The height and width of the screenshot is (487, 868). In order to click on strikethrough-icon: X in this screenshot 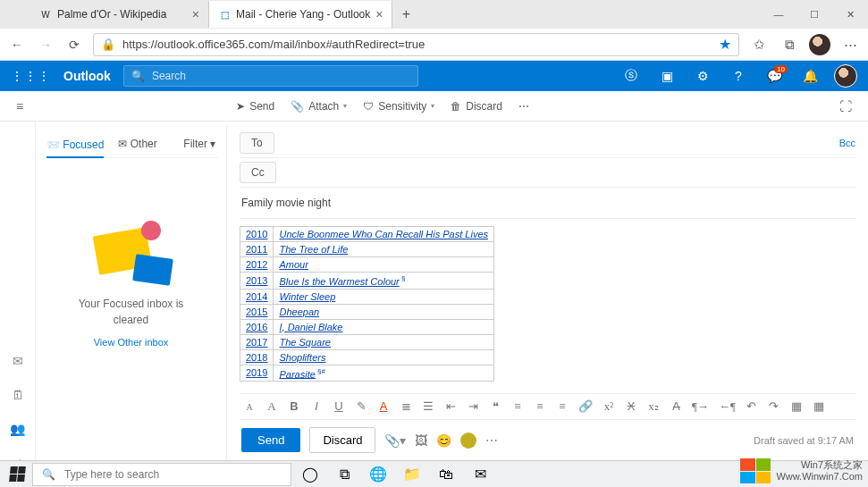, I will do `click(631, 407)`.